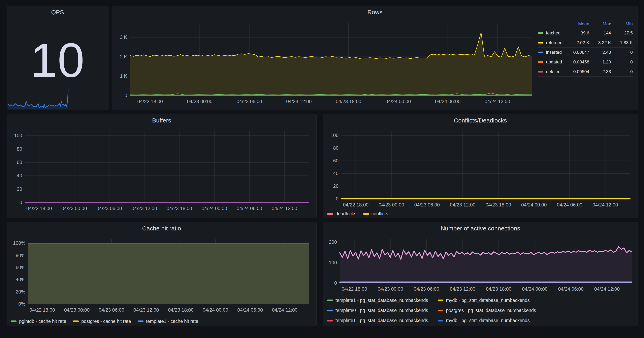 Image resolution: width=644 pixels, height=338 pixels. Describe the element at coordinates (600, 24) in the screenshot. I see `legend-table-header-max: Max` at that location.